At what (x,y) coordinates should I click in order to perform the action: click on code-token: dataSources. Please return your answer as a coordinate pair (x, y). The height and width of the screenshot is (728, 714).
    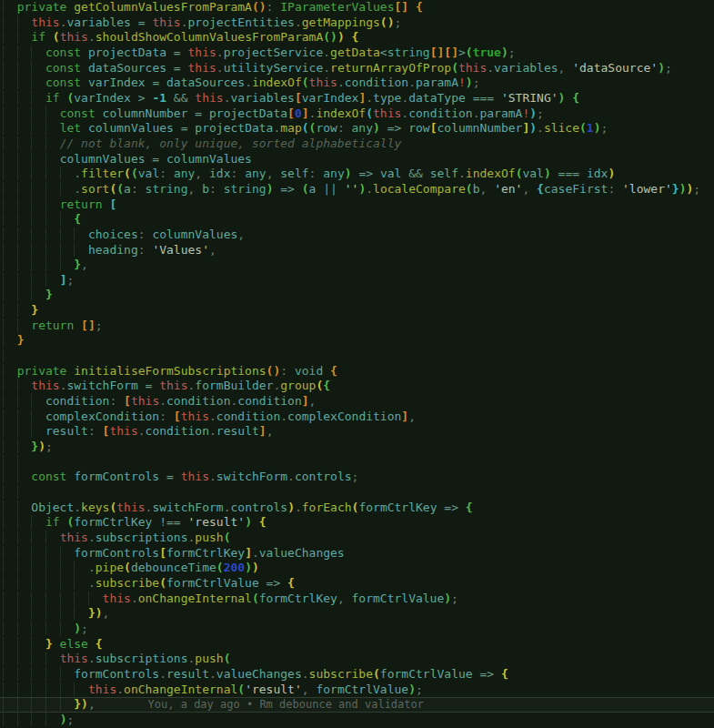
    Looking at the image, I should click on (206, 82).